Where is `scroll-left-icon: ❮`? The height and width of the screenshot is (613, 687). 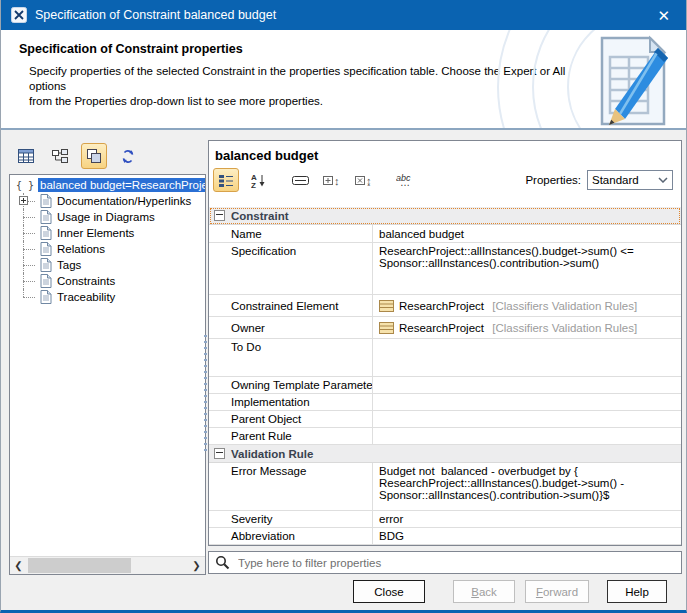
scroll-left-icon: ❮ is located at coordinates (18, 566).